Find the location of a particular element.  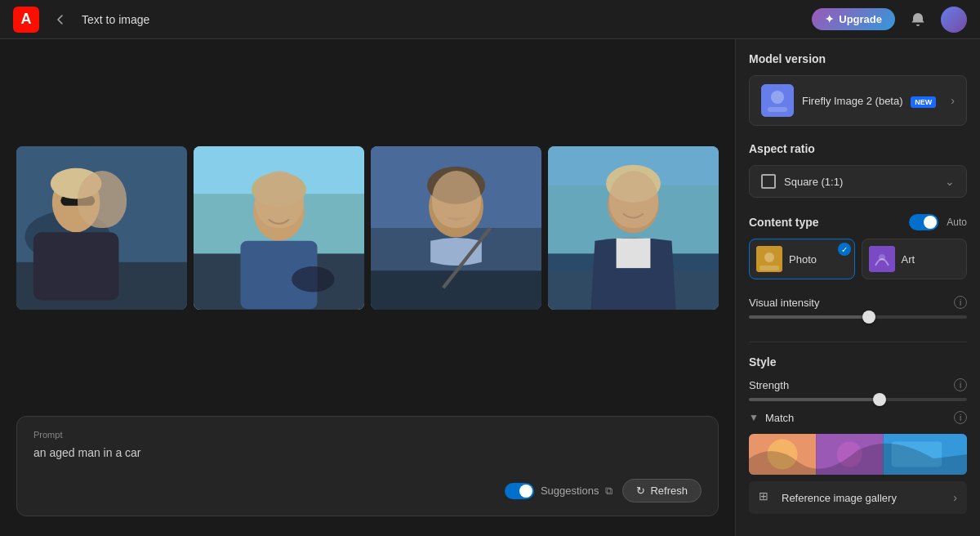

gallery-icon: ⊞ is located at coordinates (767, 498).